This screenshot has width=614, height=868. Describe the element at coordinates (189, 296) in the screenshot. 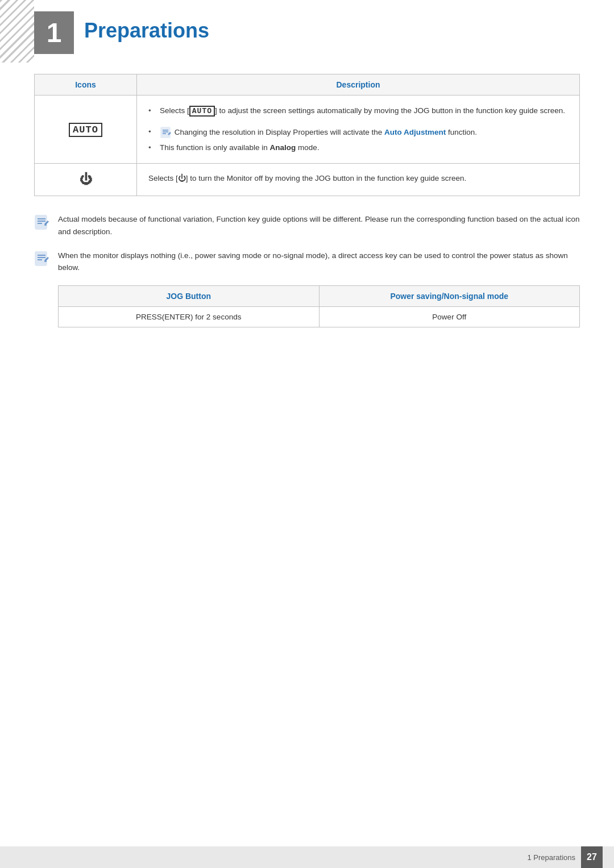

I see `jog-col1-header: JOG Button` at that location.